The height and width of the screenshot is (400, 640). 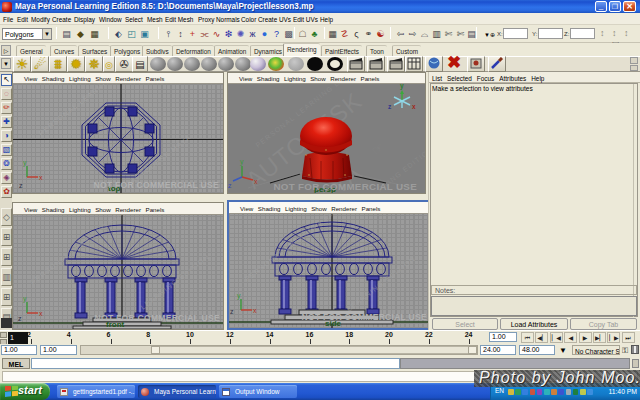 I want to click on svg-text: LEARNING EDITION, so click(x=175, y=282).